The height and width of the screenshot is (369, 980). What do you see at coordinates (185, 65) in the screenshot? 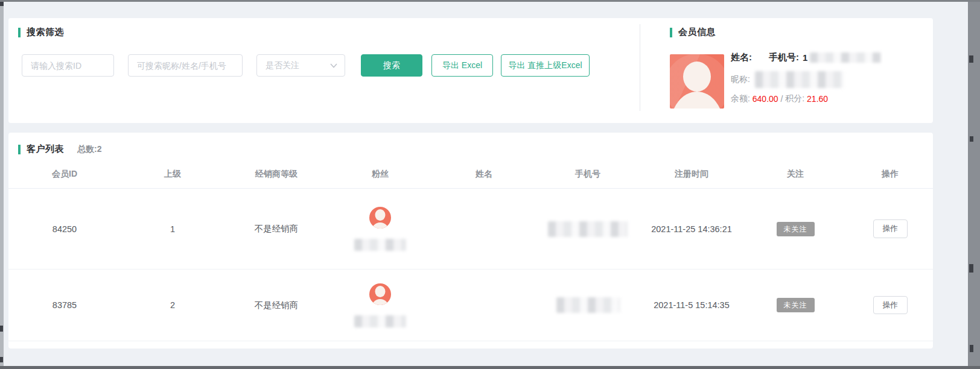
I see `keyword-search-input` at bounding box center [185, 65].